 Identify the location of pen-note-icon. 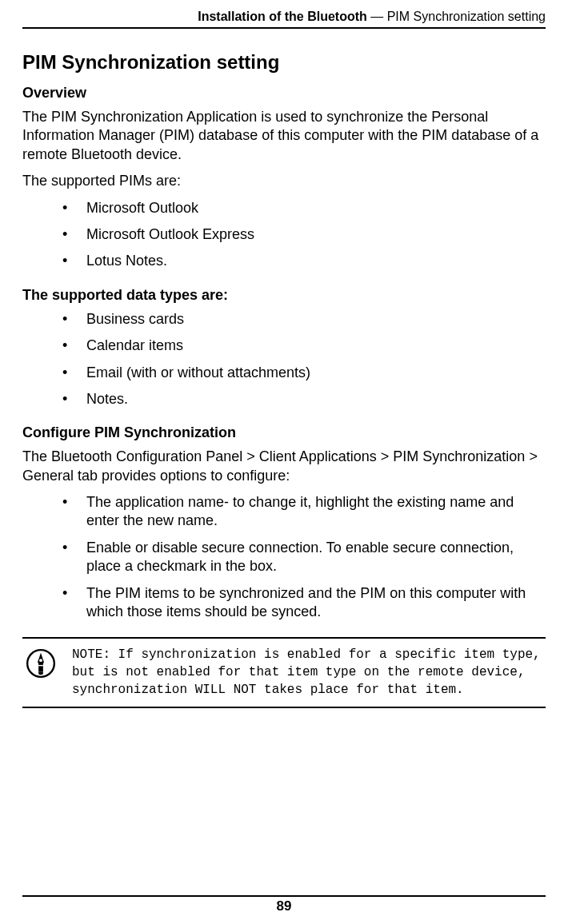
(41, 663).